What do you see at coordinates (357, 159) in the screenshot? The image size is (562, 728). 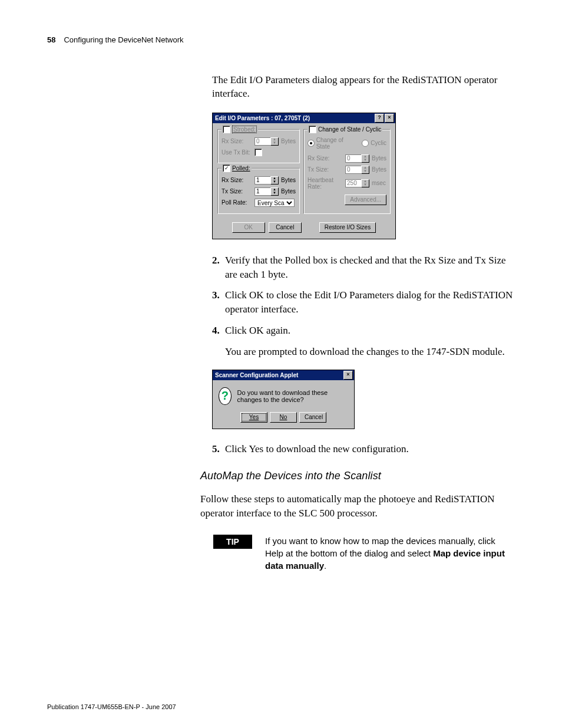 I see `cos-rx-spinner: ▲▼` at bounding box center [357, 159].